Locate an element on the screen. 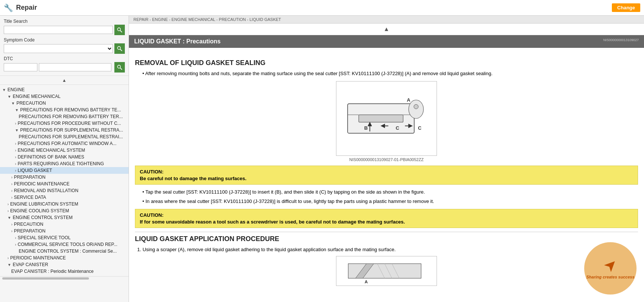  search-panel: Title Search Symptom Code DTC is located at coordinates (64, 46).